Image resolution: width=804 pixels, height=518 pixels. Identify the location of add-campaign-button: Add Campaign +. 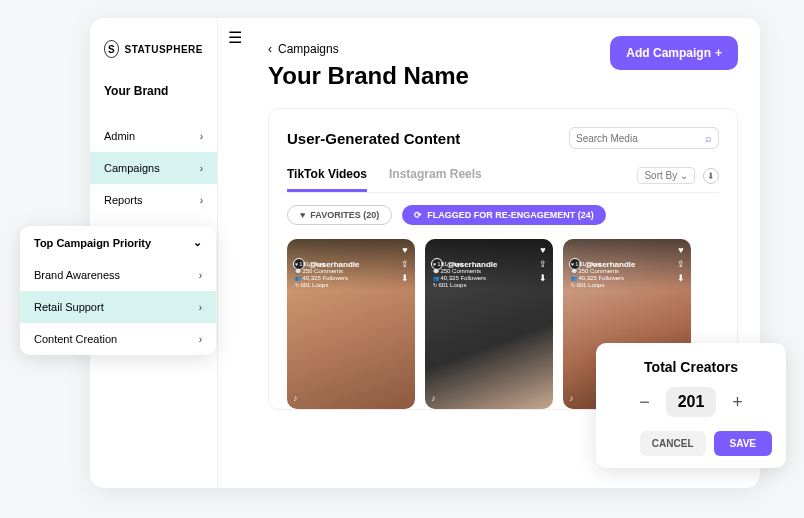
(674, 53).